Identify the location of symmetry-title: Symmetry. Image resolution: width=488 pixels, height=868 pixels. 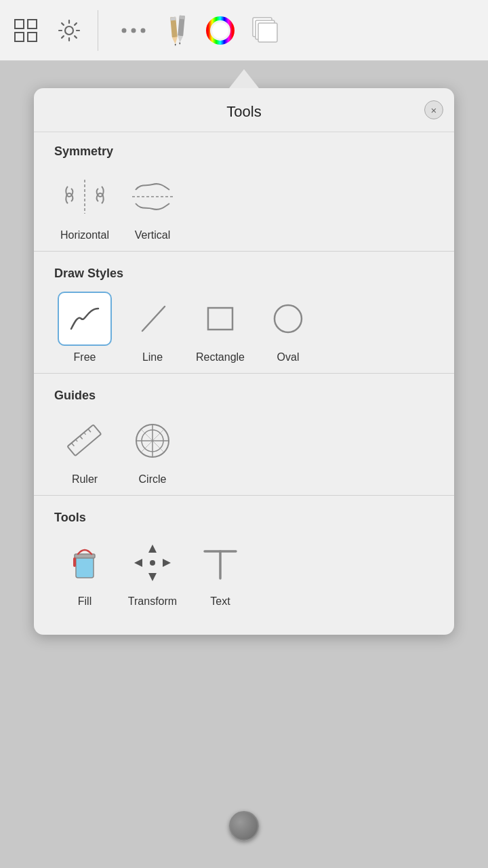
(244, 152).